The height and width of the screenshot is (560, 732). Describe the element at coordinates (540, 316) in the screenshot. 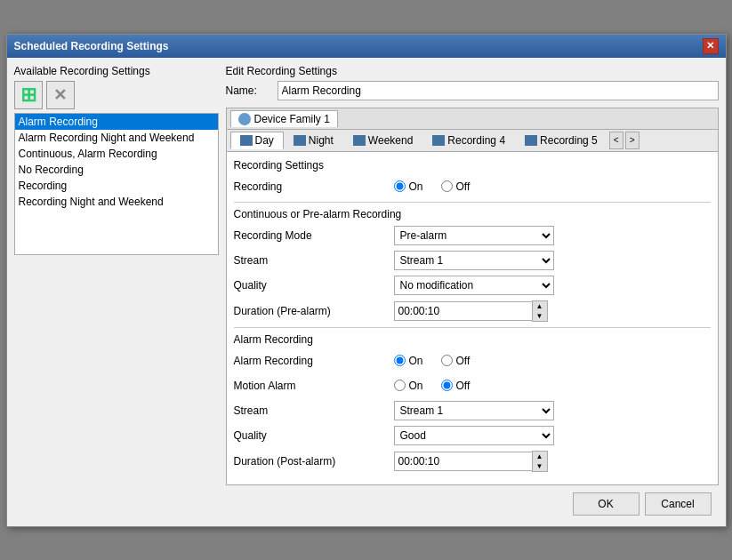

I see `spinbox-down-pre: ▼` at that location.